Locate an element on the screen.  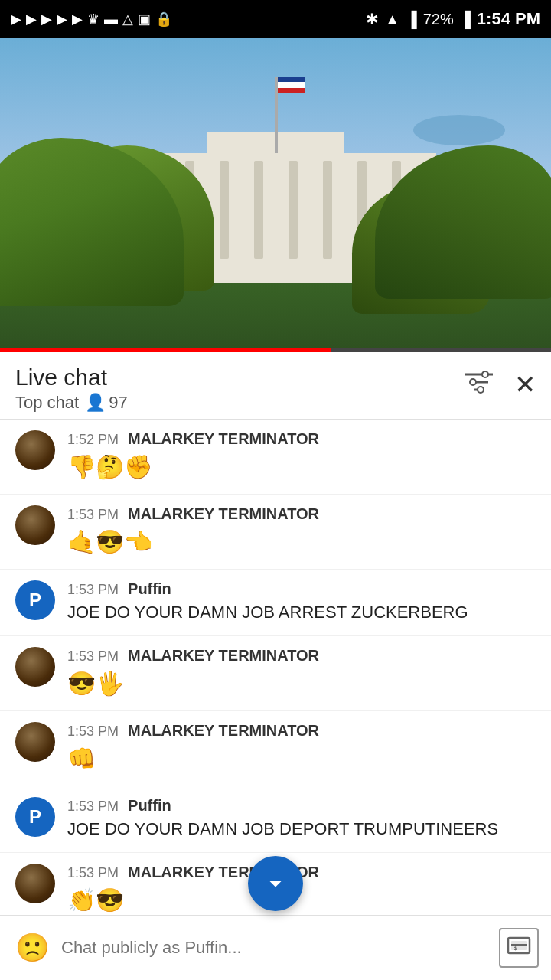
notification-icons: ▶ ▶ ▶ ▶ ▶ ♛ ▬ △ ▣ 🔒 is located at coordinates (92, 19).